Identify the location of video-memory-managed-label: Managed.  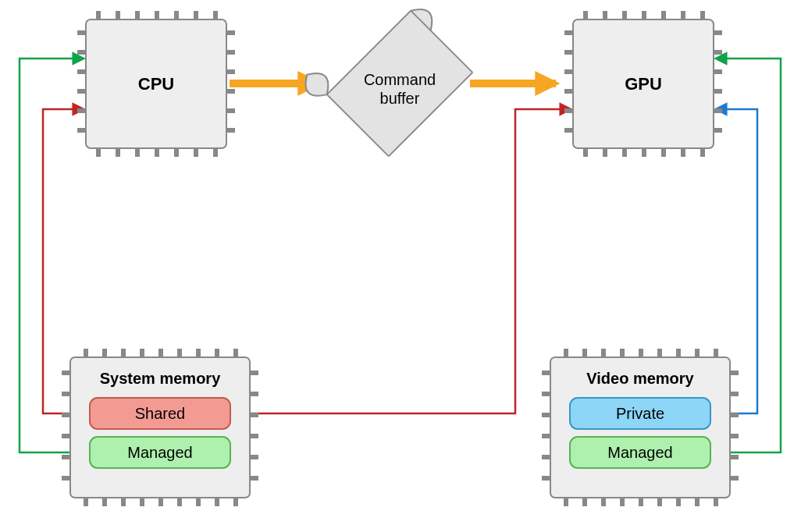
(640, 452).